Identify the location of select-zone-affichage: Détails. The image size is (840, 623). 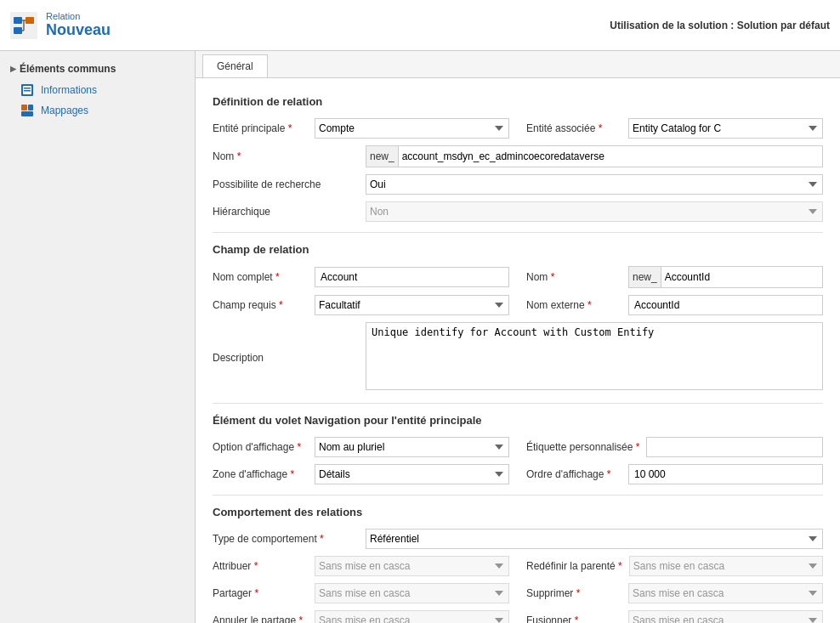
(411, 474).